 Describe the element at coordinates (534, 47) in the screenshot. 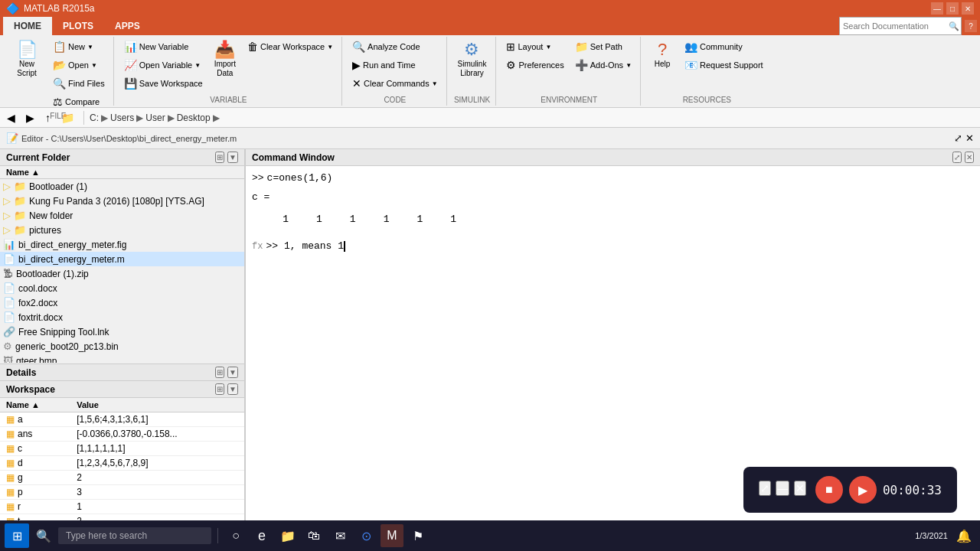

I see `layout-button: ⊞ Layout ▼` at that location.